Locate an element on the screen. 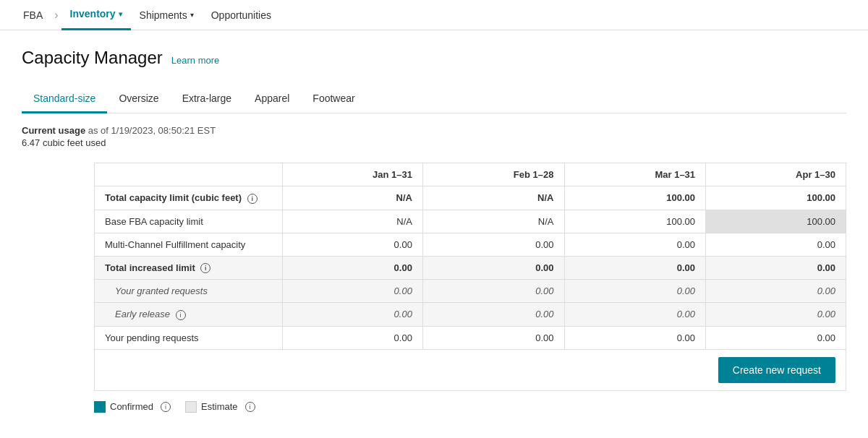 The height and width of the screenshot is (438, 868). tab-footwear: Footwear is located at coordinates (333, 100).